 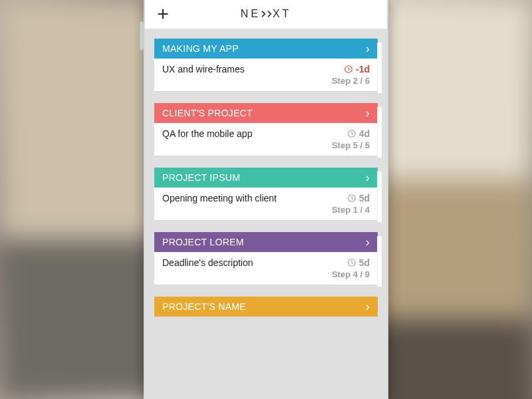 I want to click on project-body: UX and wire-frames -1d Step 2 / 6, so click(x=266, y=74).